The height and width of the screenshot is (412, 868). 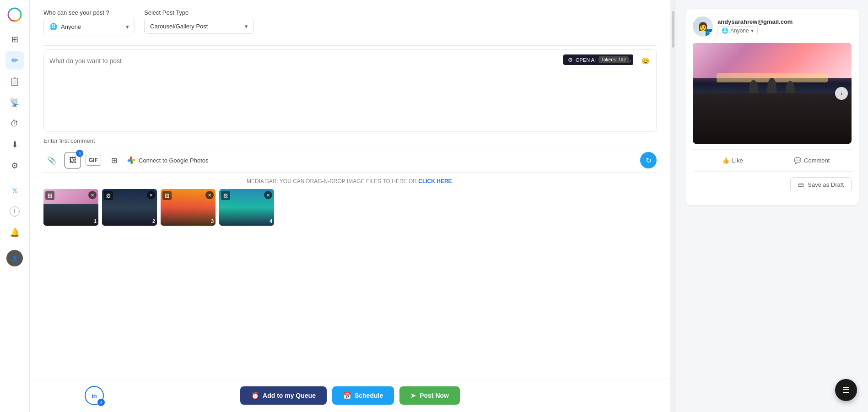 I want to click on image-thumb-3: ✕ 🖼 3, so click(x=188, y=207).